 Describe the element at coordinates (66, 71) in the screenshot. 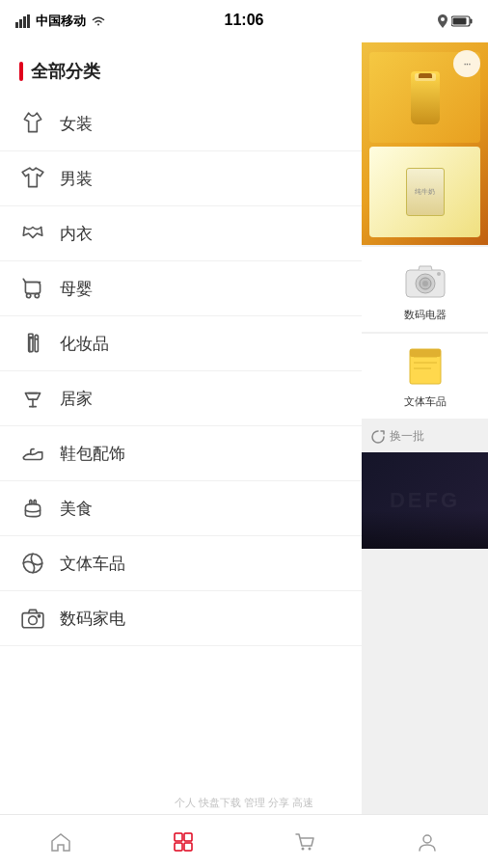

I see `sidebar-title: 全部分类` at that location.